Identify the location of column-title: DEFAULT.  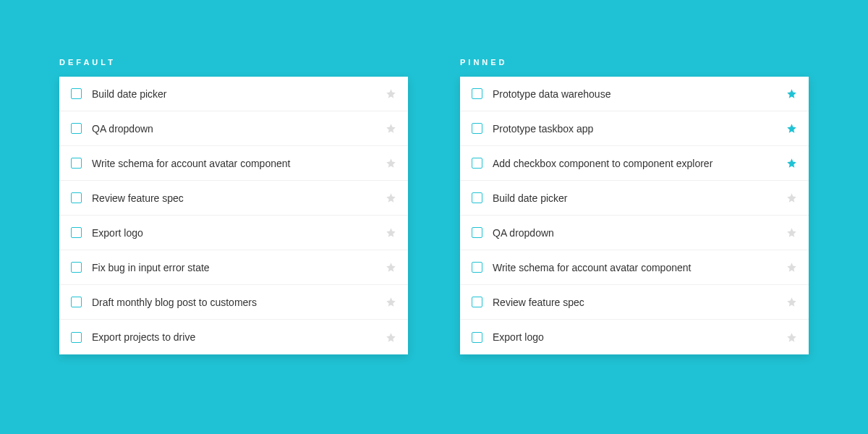
(234, 62).